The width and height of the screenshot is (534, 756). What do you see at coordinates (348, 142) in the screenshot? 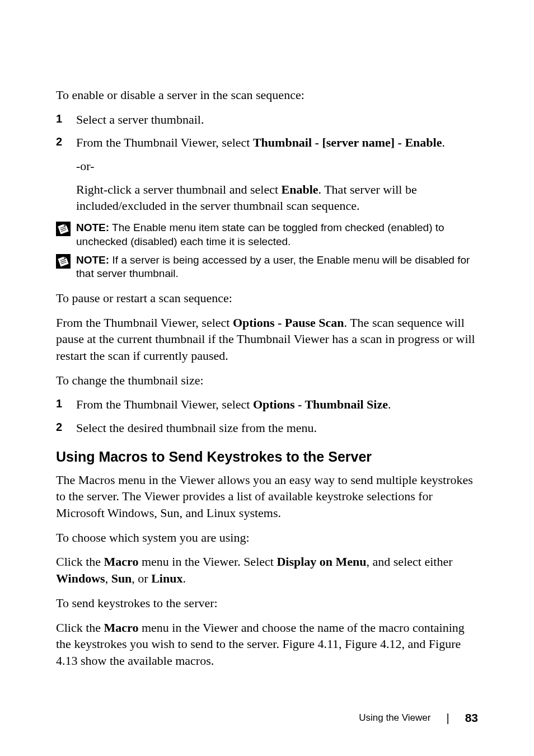
I see `bold-text: Thumbnail - [server name] - Enable` at bounding box center [348, 142].